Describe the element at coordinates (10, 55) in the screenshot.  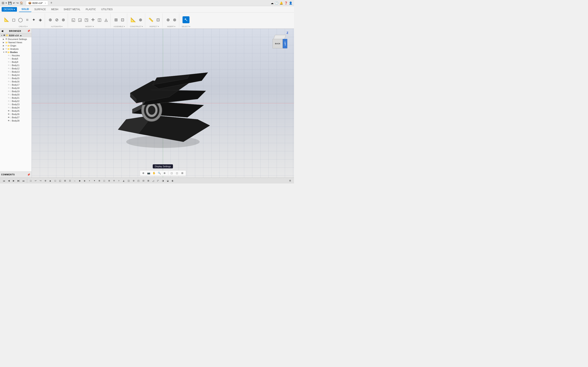
I see `body-checkbox-nozzles: ◻` at that location.